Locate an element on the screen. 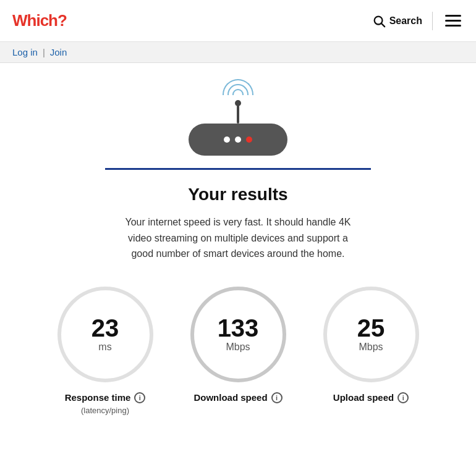  blue-divider is located at coordinates (238, 169).